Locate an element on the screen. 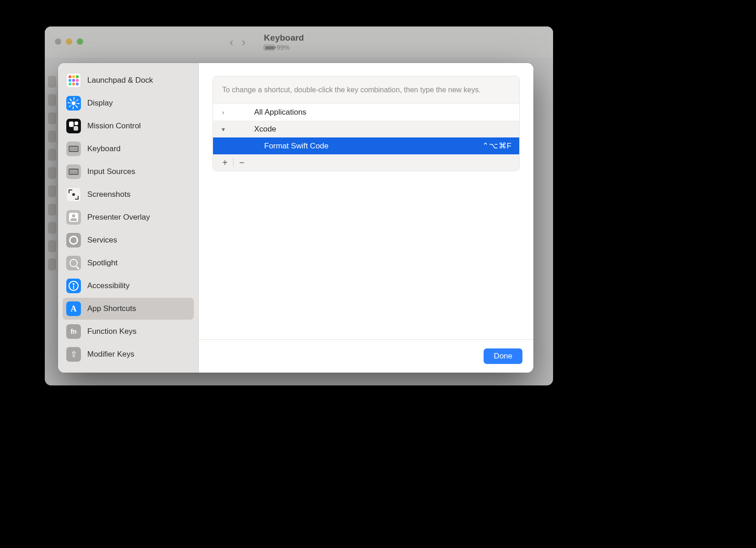  sidebar-item-label: Mission Control is located at coordinates (114, 126).